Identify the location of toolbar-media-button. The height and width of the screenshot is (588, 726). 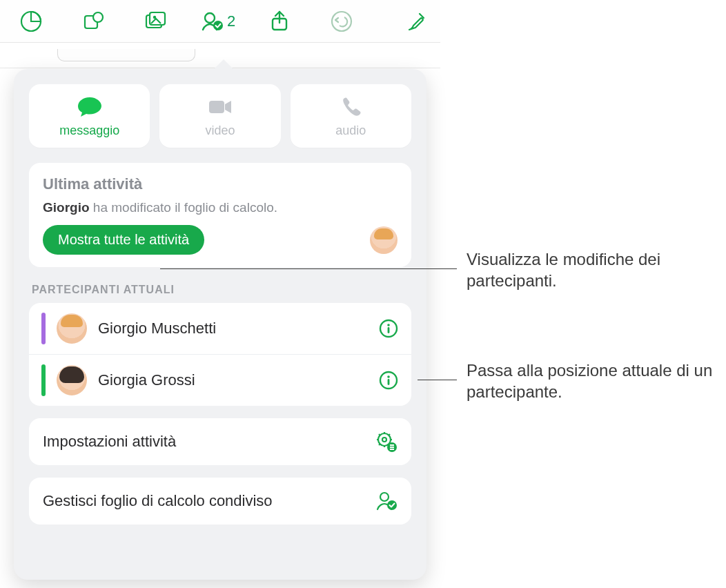
(155, 21).